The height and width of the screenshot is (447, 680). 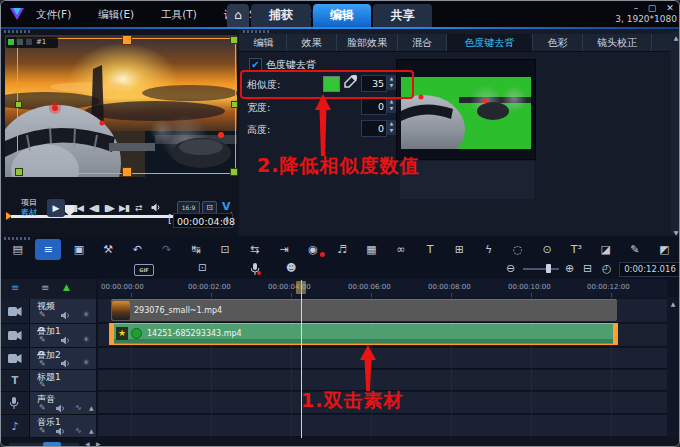 I want to click on scroll-left-icon: ◀, so click(x=88, y=444).